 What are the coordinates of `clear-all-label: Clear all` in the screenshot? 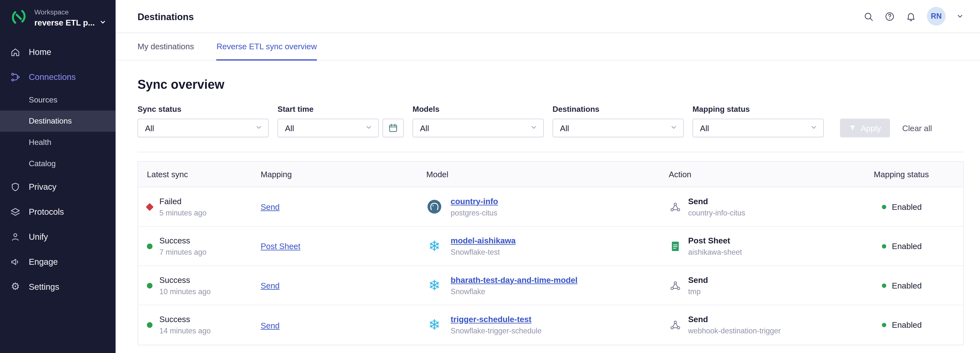 It's located at (917, 128).